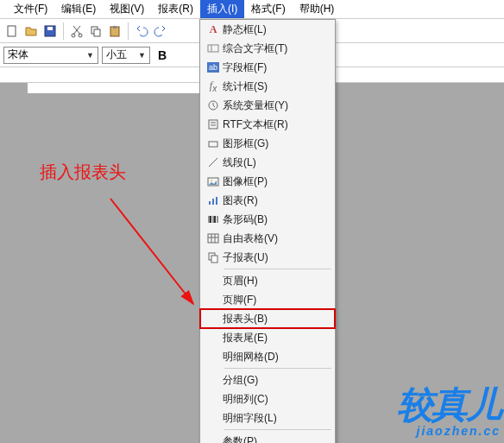  Describe the element at coordinates (213, 86) in the screenshot. I see `fx-icon: fx` at that location.